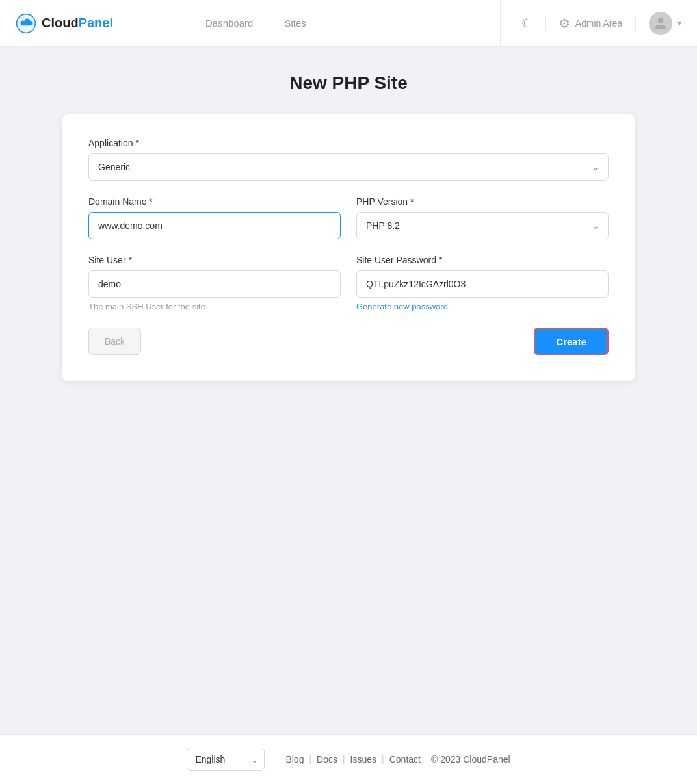 The image size is (697, 784). I want to click on dark-mode-icon: ☾, so click(531, 23).